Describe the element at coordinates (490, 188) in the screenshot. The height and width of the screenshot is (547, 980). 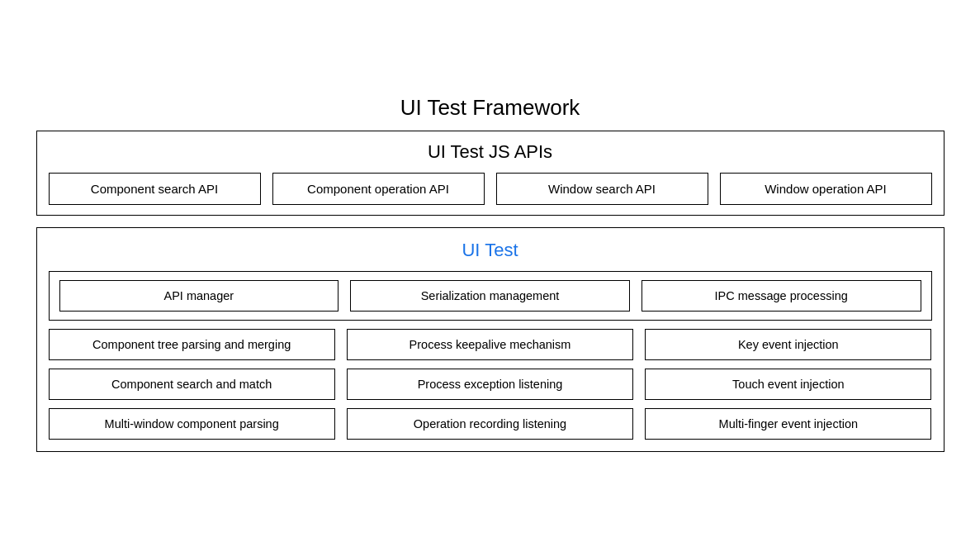
I see `api-row: Component search API Component operation…` at that location.